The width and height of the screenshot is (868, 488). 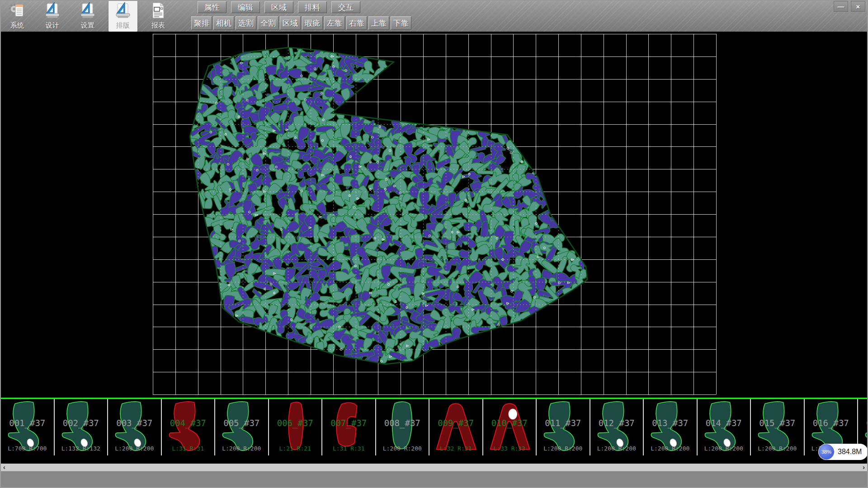 I want to click on piece-filmstrip: 001_#37L:700 R:700002_#37L:132 R:132003_…, so click(x=434, y=427).